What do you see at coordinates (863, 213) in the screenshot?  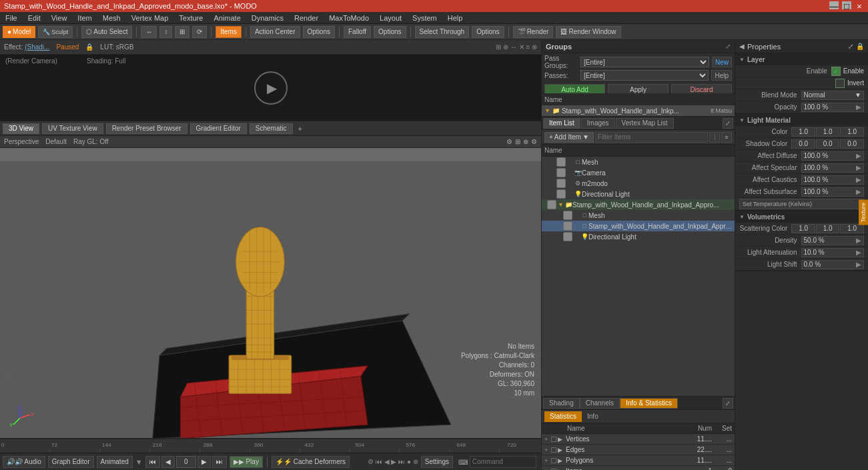 I see `side-tab: Texture` at bounding box center [863, 213].